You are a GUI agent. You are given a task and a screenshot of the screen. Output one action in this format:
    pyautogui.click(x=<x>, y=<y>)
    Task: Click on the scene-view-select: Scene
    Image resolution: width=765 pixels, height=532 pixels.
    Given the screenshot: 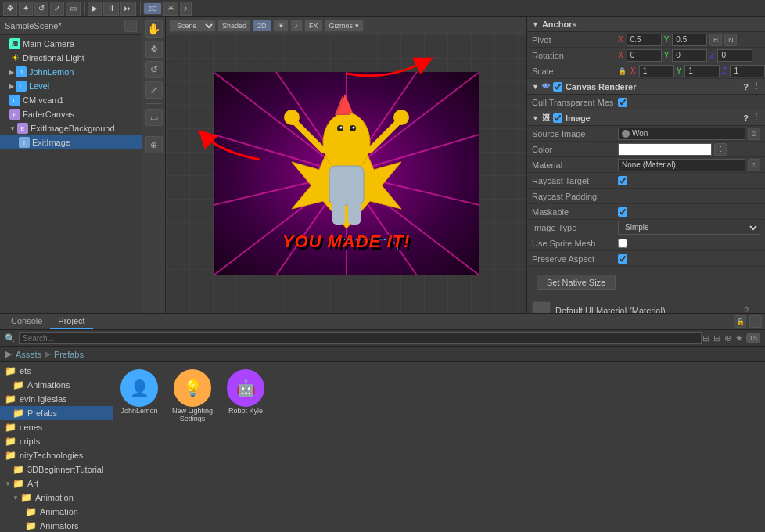 What is the action you would take?
    pyautogui.click(x=192, y=26)
    